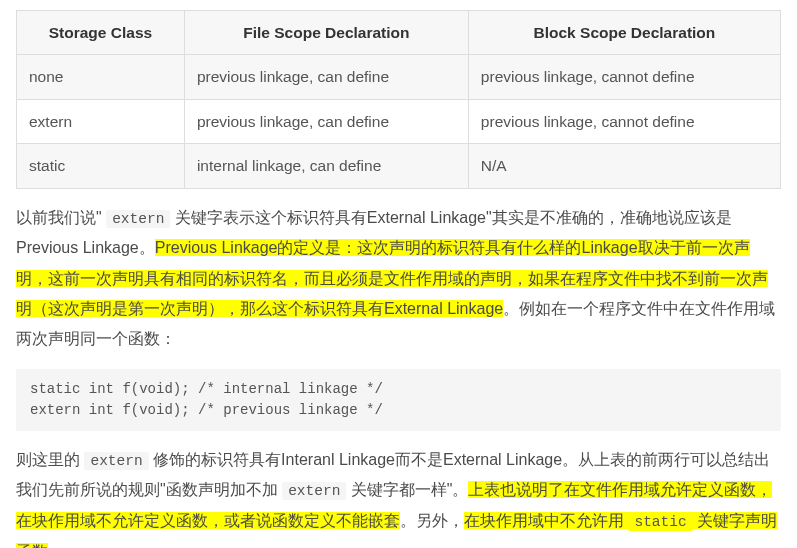 This screenshot has width=797, height=548. What do you see at coordinates (326, 33) in the screenshot?
I see `th-file-scope: File Scope Declaration` at bounding box center [326, 33].